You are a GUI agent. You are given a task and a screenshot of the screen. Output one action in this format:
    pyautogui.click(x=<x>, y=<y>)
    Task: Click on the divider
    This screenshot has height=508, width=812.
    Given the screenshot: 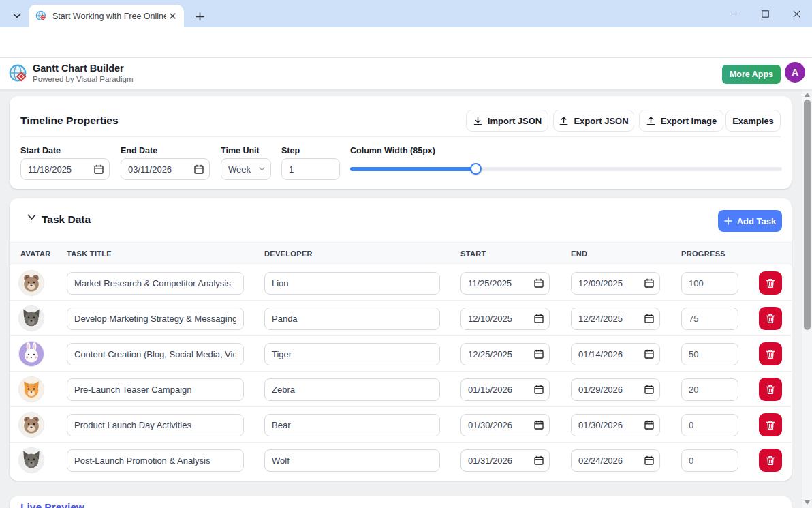 What is the action you would take?
    pyautogui.click(x=401, y=136)
    